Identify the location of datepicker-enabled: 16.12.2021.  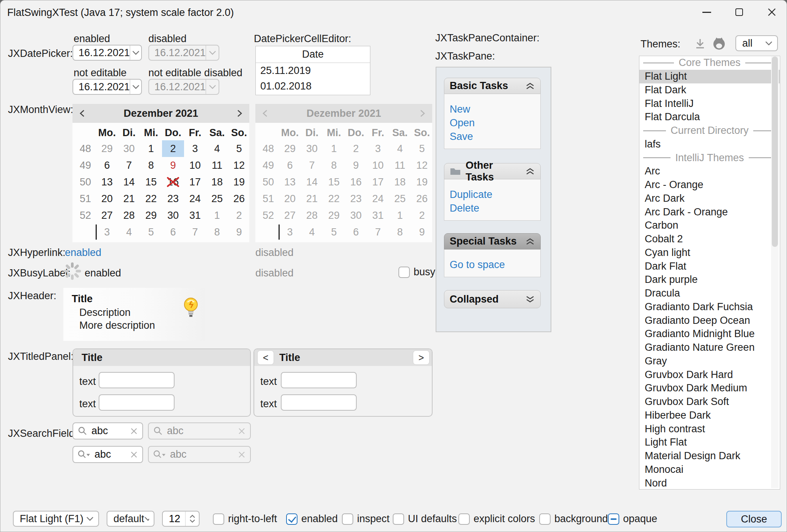
(107, 53).